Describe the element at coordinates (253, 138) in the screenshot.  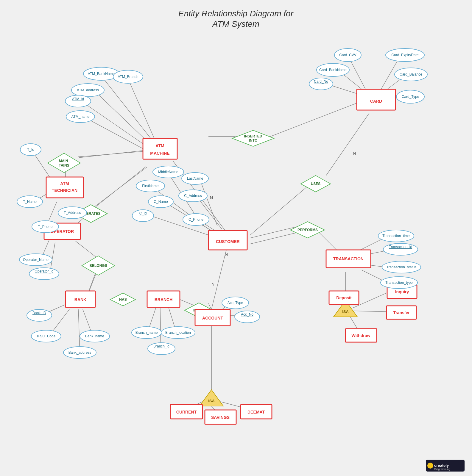
I see `relationship-inserted-into: INSERTED INTO` at that location.